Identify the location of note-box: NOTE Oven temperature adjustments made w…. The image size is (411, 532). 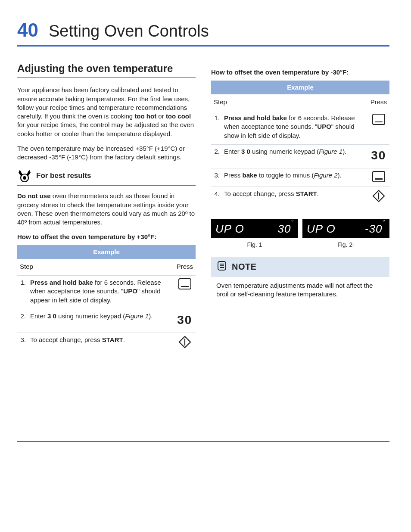
(300, 279).